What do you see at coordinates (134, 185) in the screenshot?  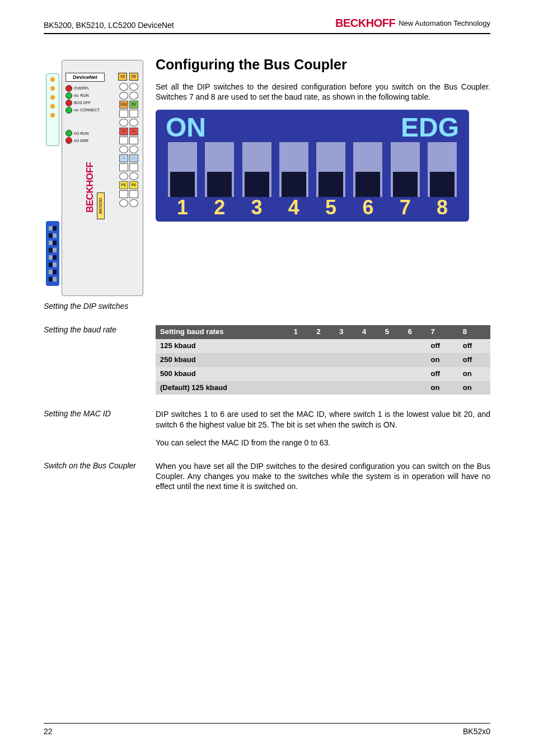 I see `terminal-pe: PE` at bounding box center [134, 185].